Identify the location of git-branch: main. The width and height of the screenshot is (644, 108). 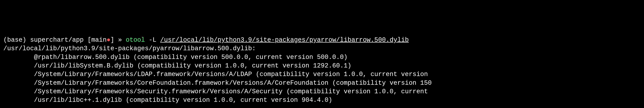
(99, 40).